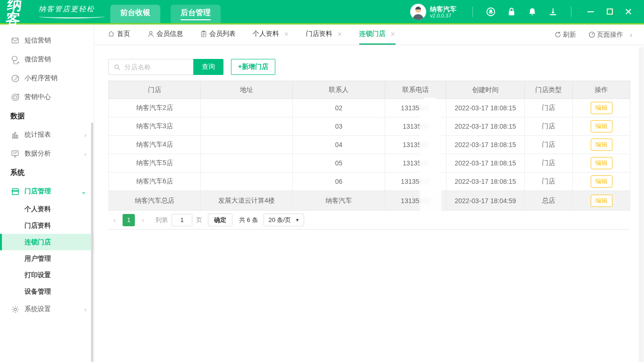  What do you see at coordinates (220, 220) in the screenshot?
I see `confirm-page-button: 确定` at bounding box center [220, 220].